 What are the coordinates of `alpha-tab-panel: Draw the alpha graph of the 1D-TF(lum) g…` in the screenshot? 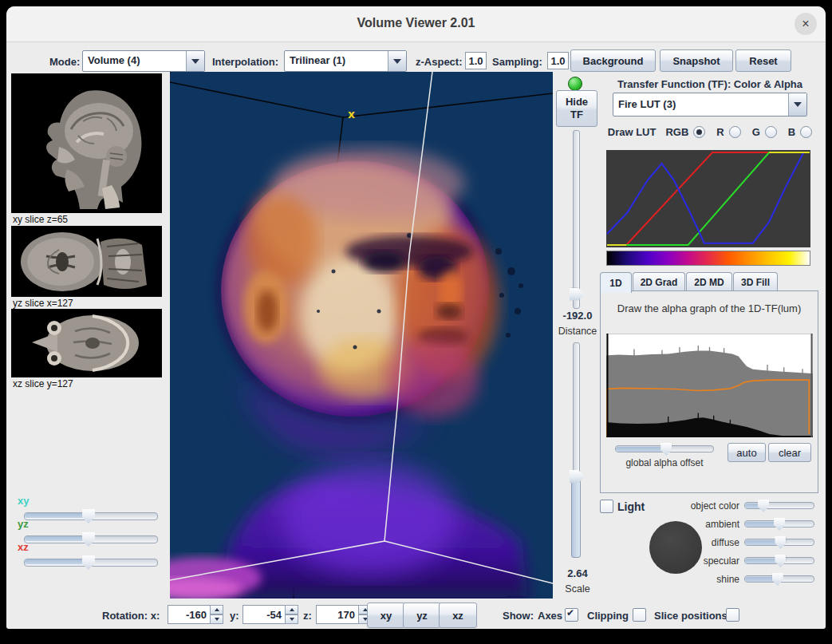 It's located at (709, 392).